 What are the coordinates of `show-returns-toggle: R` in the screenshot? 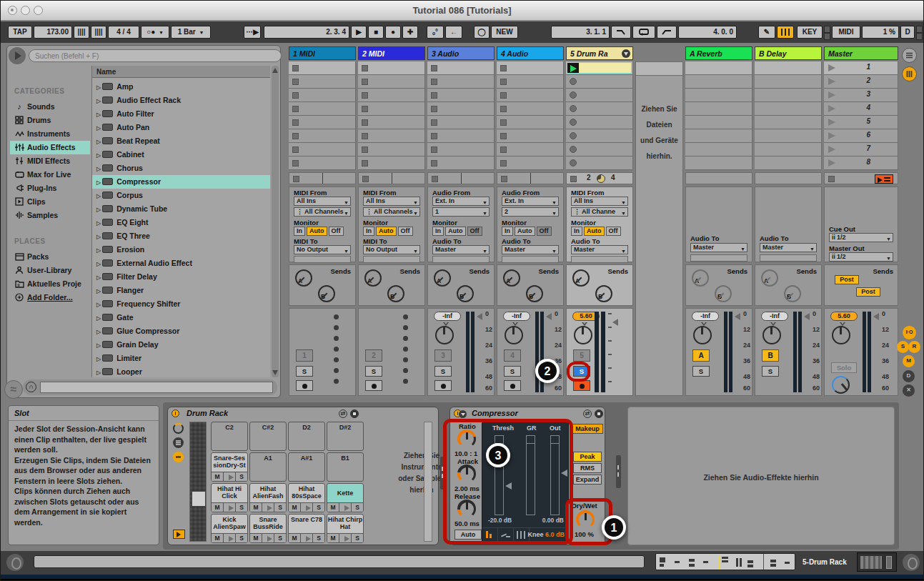 It's located at (915, 347).